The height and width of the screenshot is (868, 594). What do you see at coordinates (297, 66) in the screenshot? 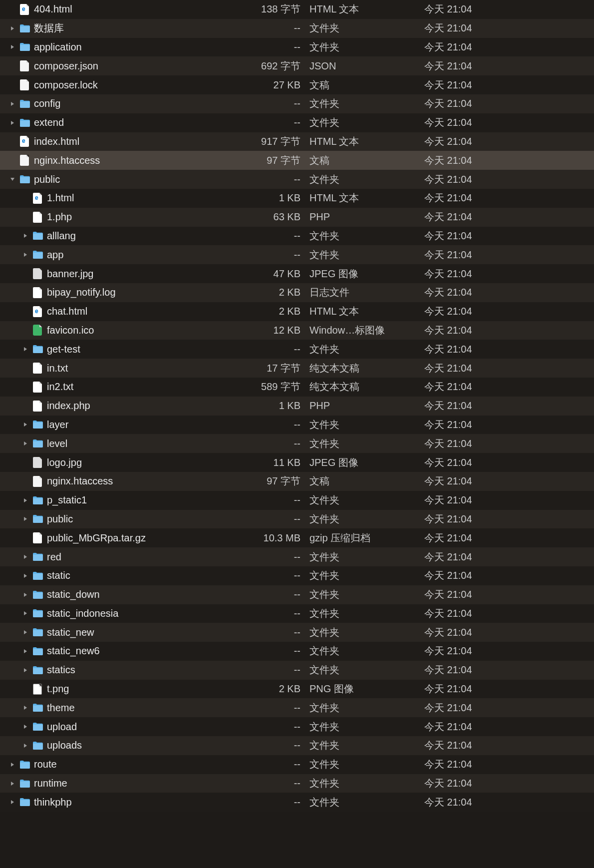
I see `file-row: composer.json692 字节JSON今天 21:04` at bounding box center [297, 66].